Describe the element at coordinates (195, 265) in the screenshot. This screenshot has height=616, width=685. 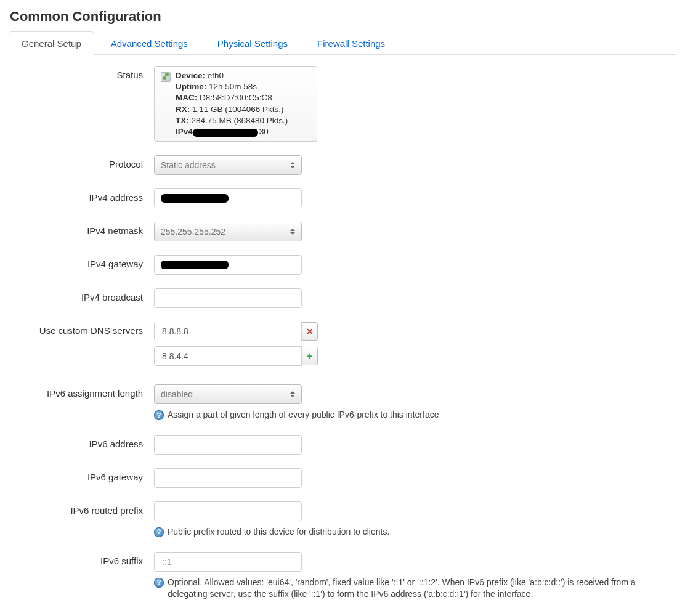
I see `redacted-ipv4-gateway` at that location.